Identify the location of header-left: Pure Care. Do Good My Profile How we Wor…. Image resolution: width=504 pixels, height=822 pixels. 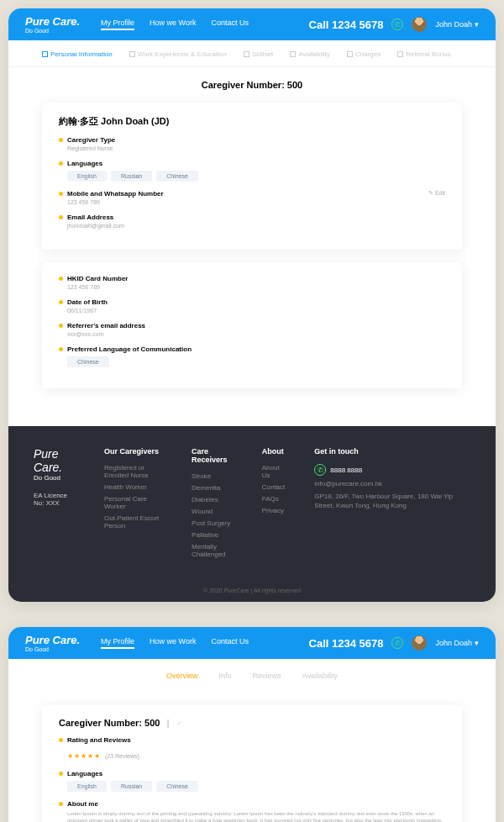
(137, 24).